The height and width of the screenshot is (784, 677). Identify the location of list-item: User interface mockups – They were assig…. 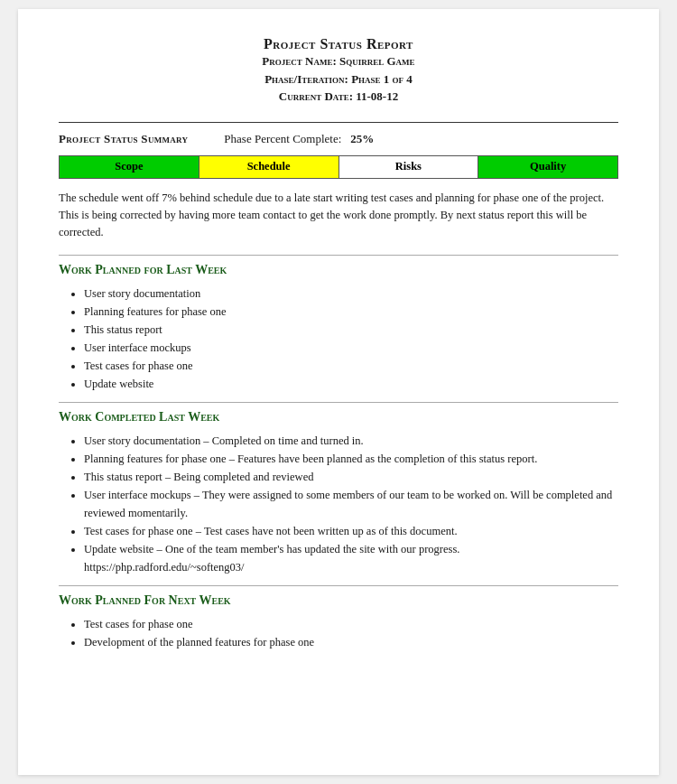
(351, 504).